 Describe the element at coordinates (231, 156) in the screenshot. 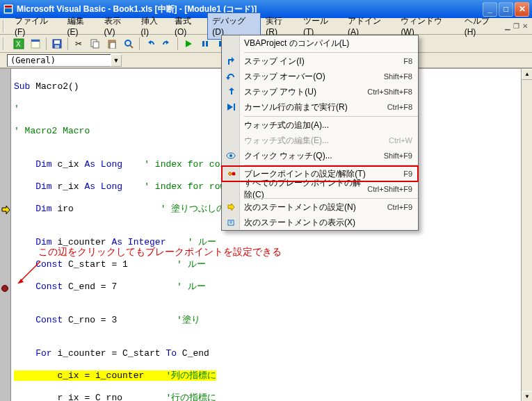

I see `quick-watch-icon` at that location.